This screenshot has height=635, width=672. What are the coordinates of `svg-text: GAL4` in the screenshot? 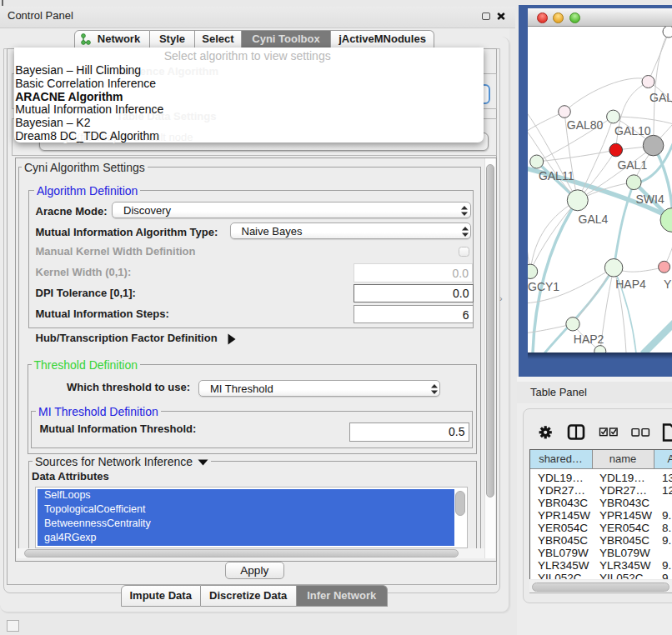 It's located at (594, 219).